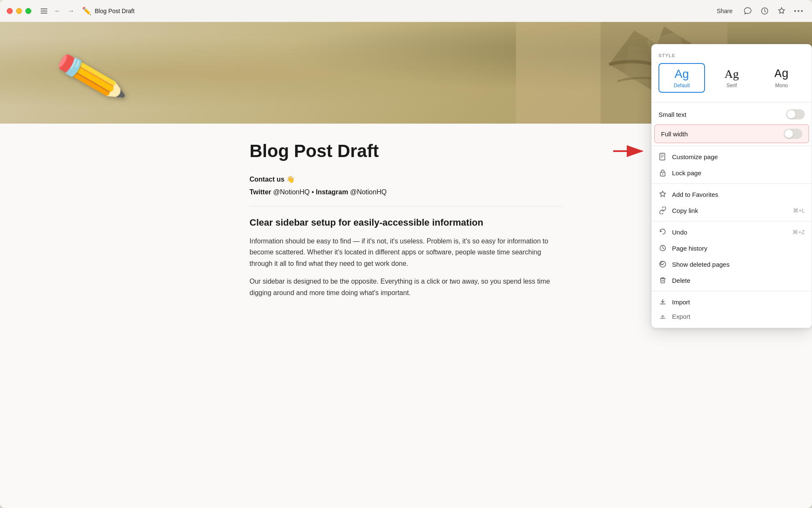 The height and width of the screenshot is (508, 812). What do you see at coordinates (663, 232) in the screenshot?
I see `undo-icon` at bounding box center [663, 232].